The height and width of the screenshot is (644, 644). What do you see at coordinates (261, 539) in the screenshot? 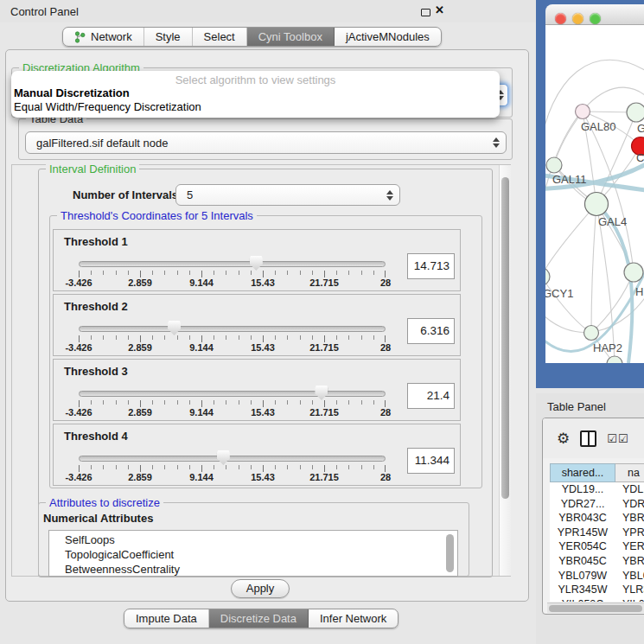
I see `attribute-item: SelfLoops` at bounding box center [261, 539].